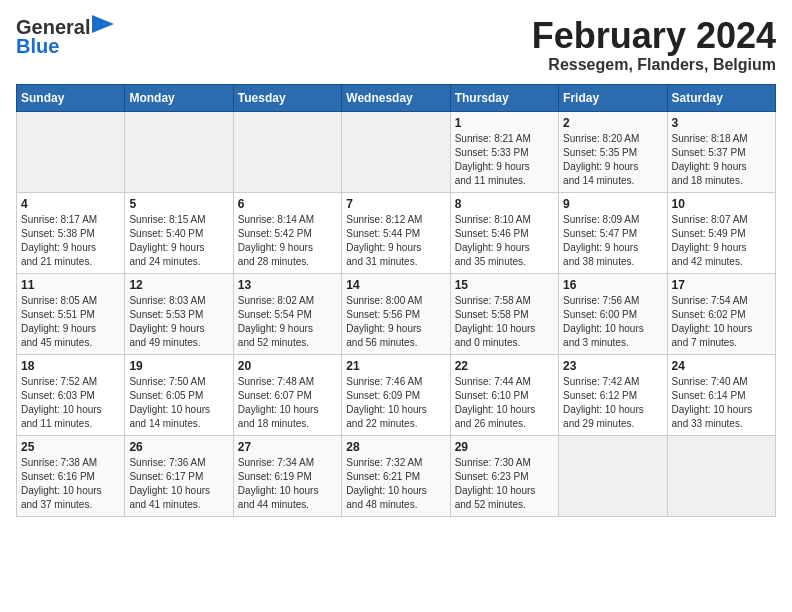  Describe the element at coordinates (179, 476) in the screenshot. I see `calendar-cell: 26Sunrise: 7:36 AM Sunset: 6:17 PM Dayli…` at that location.